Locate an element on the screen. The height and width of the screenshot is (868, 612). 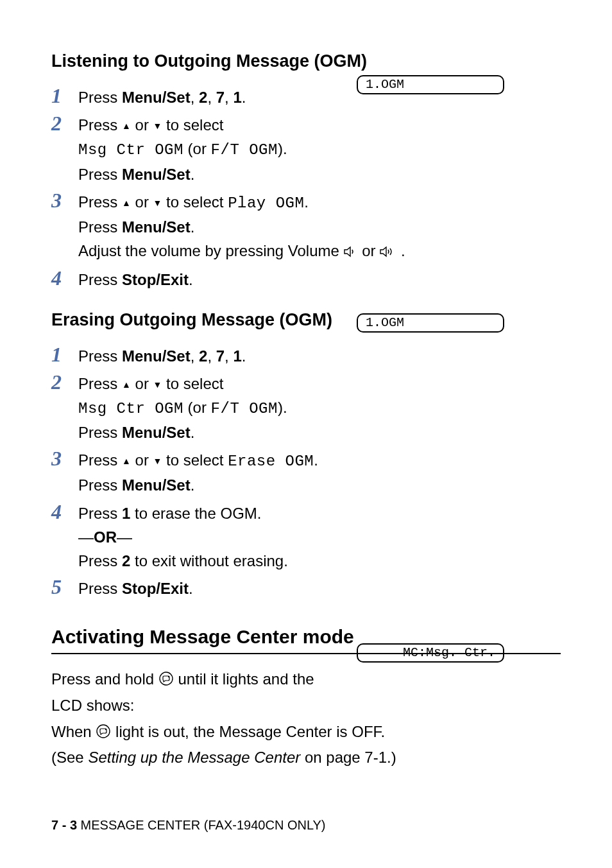
step-1-2: 2 Press or to select Msg Ctr OGM (or F/T… is located at coordinates (306, 150).